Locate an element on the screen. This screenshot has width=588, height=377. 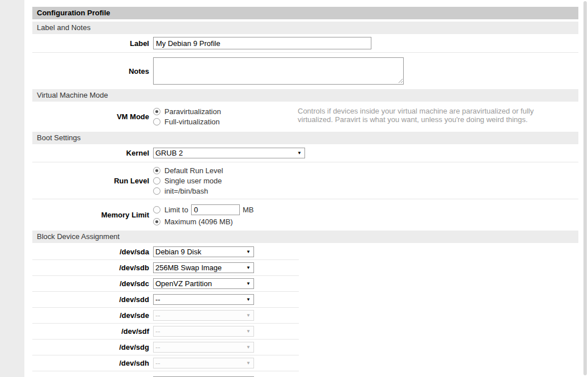
limit-to-radio-label: Limit to is located at coordinates (176, 210).